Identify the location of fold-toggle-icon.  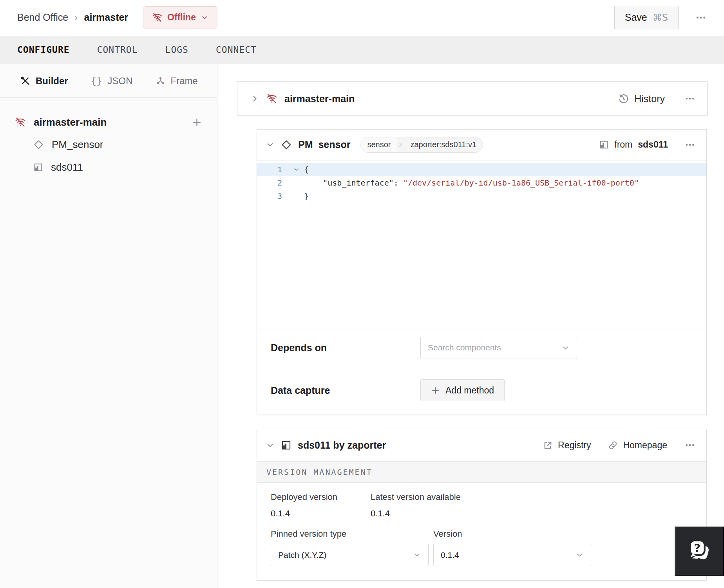
(296, 169).